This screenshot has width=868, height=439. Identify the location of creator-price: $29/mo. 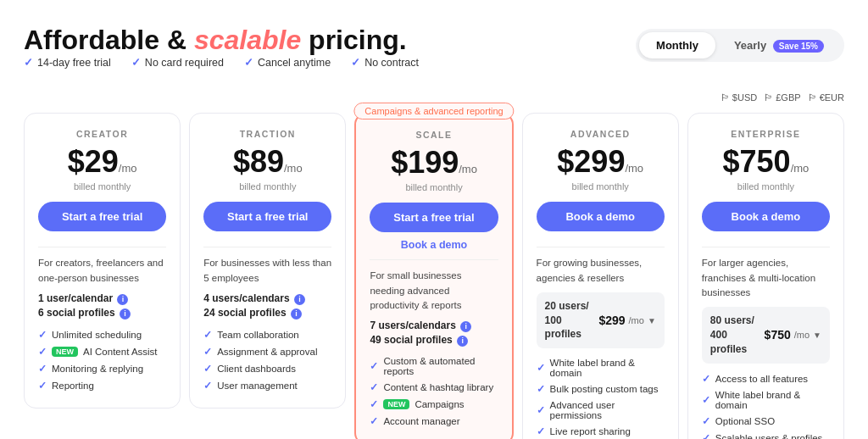
(102, 162).